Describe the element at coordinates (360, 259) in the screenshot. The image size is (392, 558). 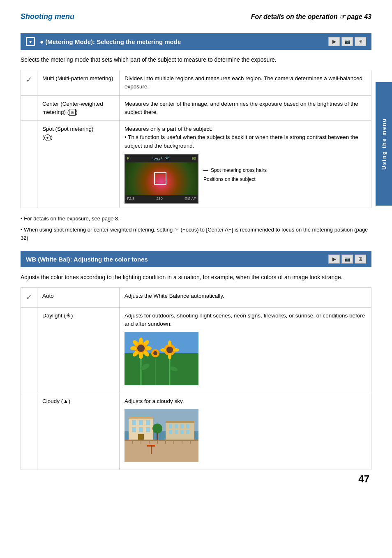
I see `wb-grid-icon: ⊞` at that location.